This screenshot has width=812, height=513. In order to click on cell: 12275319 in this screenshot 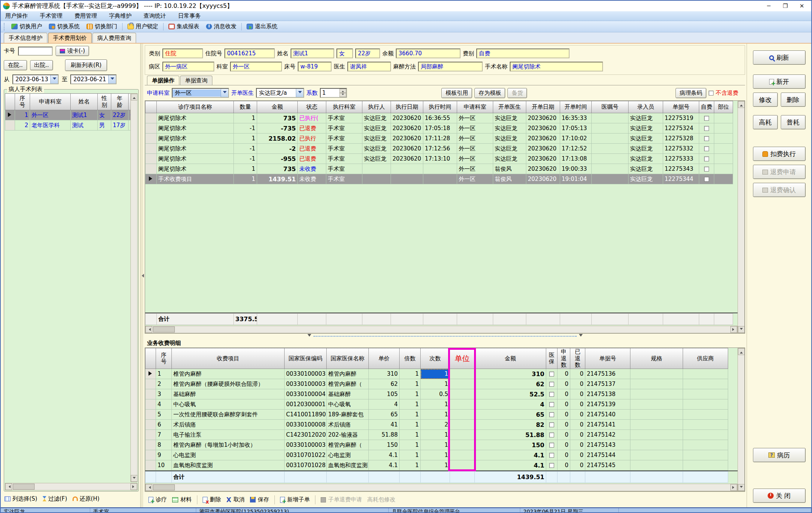, I will do `click(681, 118)`.